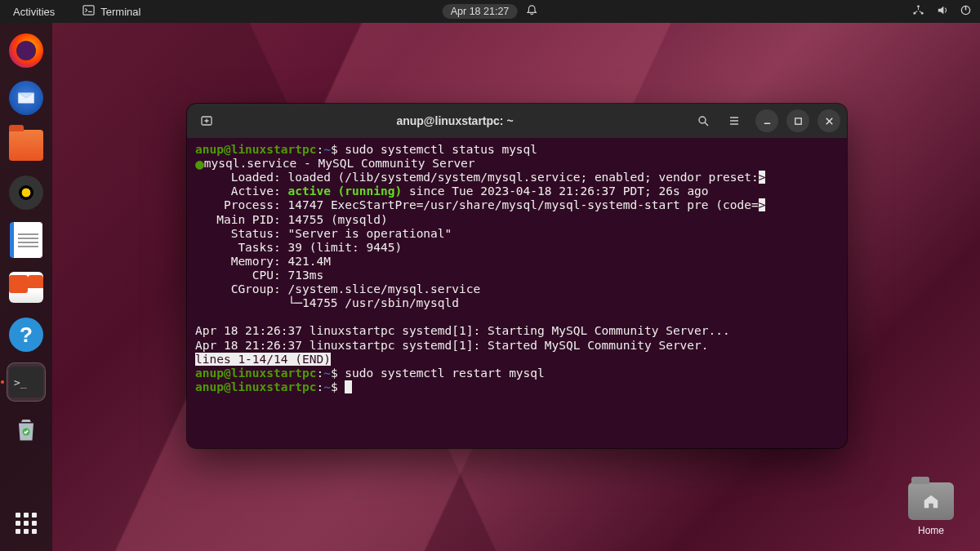 Image resolution: width=980 pixels, height=551 pixels. I want to click on memory-key: Memory:, so click(242, 261).